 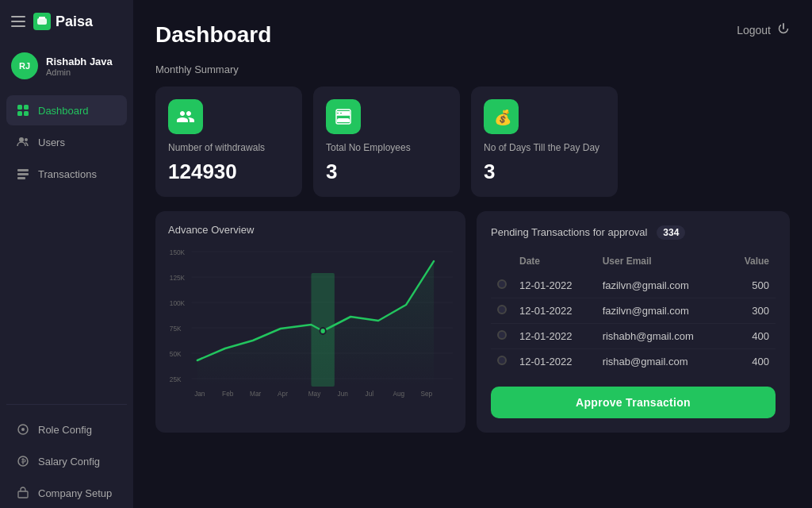 What do you see at coordinates (67, 405) in the screenshot?
I see `nav-divider` at bounding box center [67, 405].